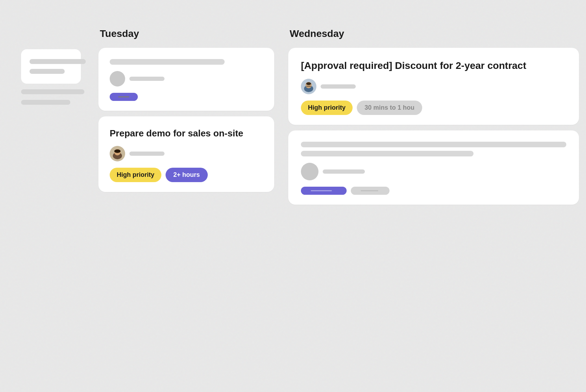 Image resolution: width=586 pixels, height=392 pixels. Describe the element at coordinates (187, 175) in the screenshot. I see `duration-tag: 2+ hours` at that location.